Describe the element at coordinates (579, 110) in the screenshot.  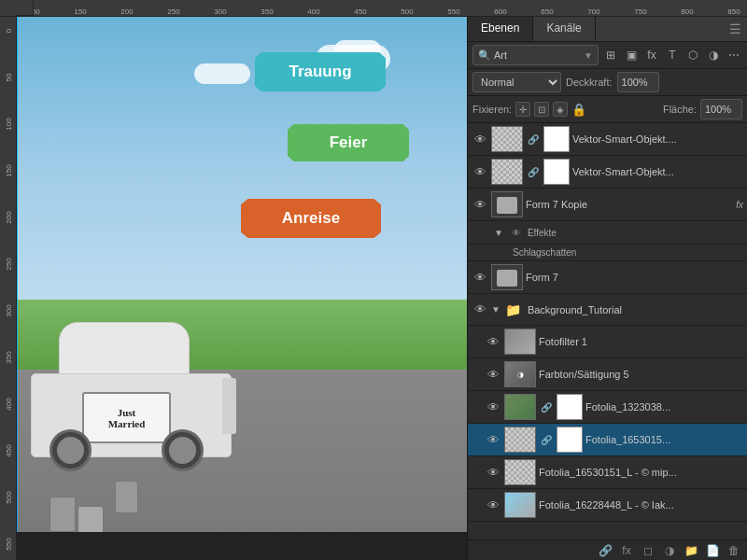
I see `lock-icon: 🔒` at that location.